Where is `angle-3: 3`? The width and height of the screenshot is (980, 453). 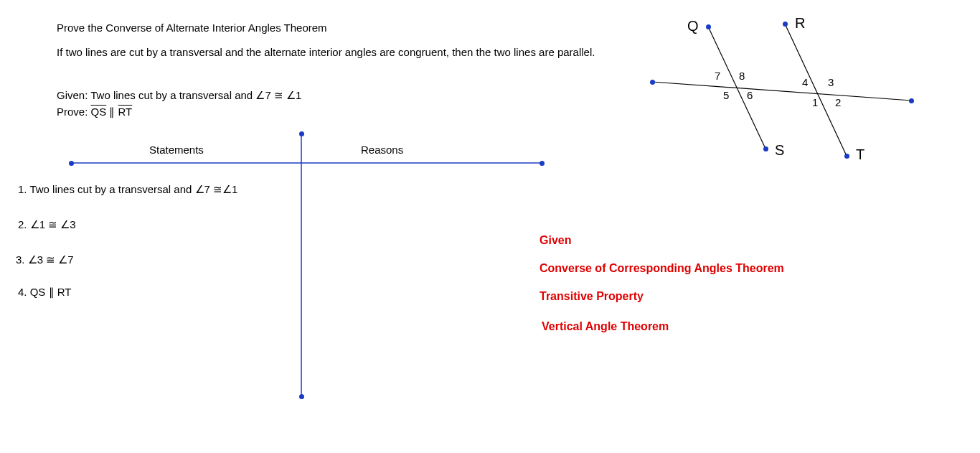 angle-3: 3 is located at coordinates (831, 82).